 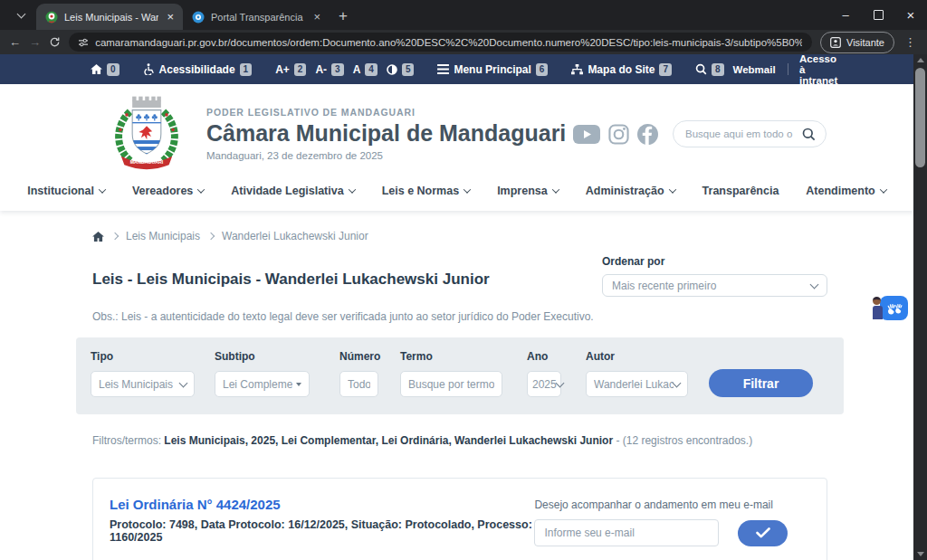 What do you see at coordinates (762, 534) in the screenshot?
I see `subscribe-button` at bounding box center [762, 534].